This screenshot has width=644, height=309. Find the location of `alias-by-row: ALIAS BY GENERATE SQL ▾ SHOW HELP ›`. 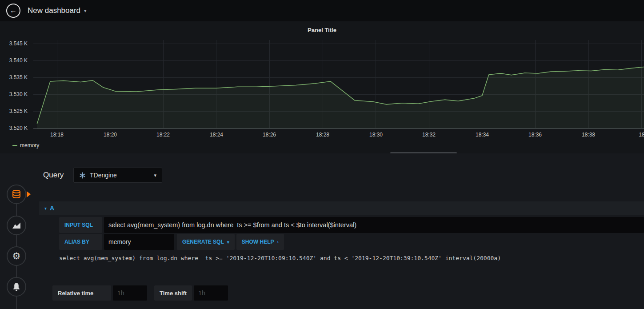

alias-by-row: ALIAS BY GENERATE SQL ▾ SHOW HELP › is located at coordinates (352, 242).